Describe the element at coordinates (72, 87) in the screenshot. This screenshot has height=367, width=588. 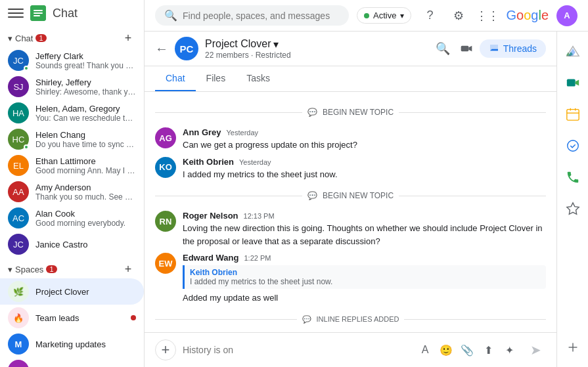
I see `chat-item-2: SJ Shirley, Jeffery Shirley: Awesome, th…` at that location.